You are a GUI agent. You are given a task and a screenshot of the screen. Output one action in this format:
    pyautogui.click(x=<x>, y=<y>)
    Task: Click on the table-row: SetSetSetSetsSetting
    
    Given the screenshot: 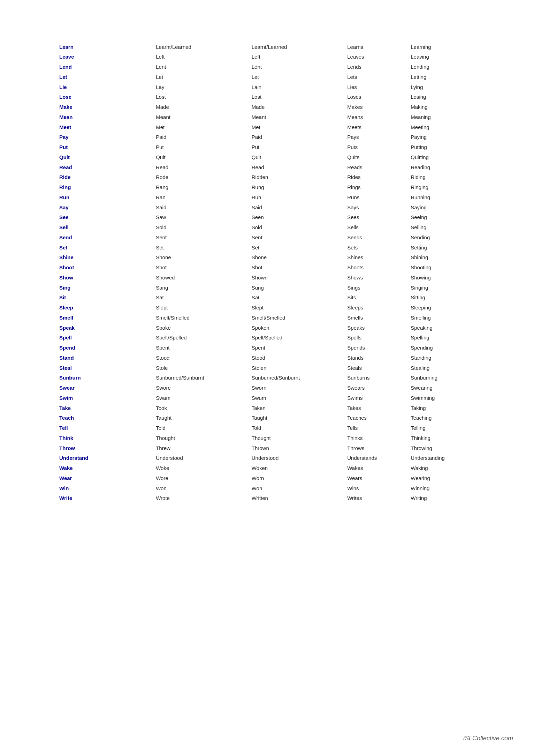 What is the action you would take?
    pyautogui.click(x=267, y=248)
    